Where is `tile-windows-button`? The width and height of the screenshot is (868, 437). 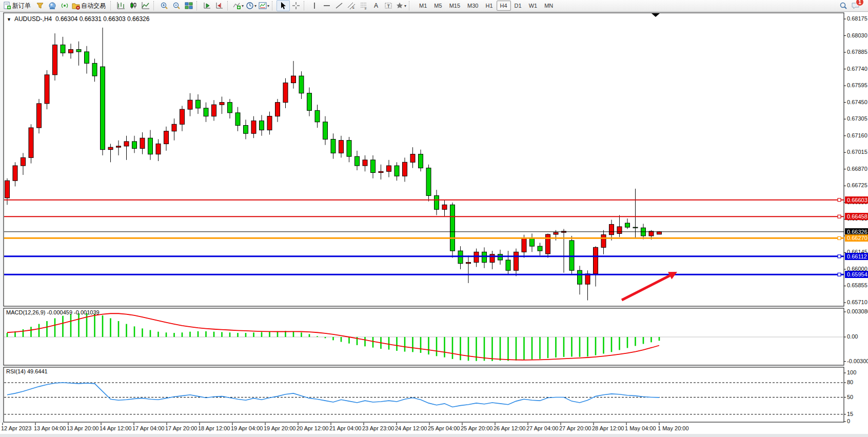
tile-windows-button is located at coordinates (189, 6).